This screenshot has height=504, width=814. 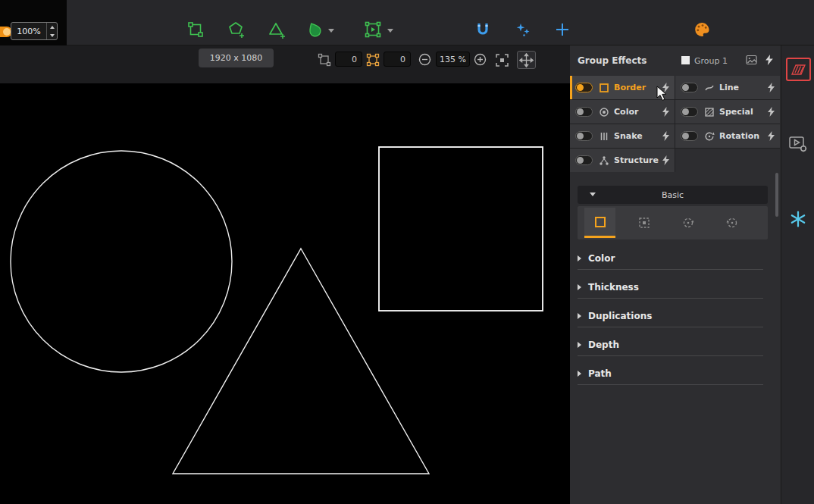 I want to click on snake-toggle, so click(x=584, y=136).